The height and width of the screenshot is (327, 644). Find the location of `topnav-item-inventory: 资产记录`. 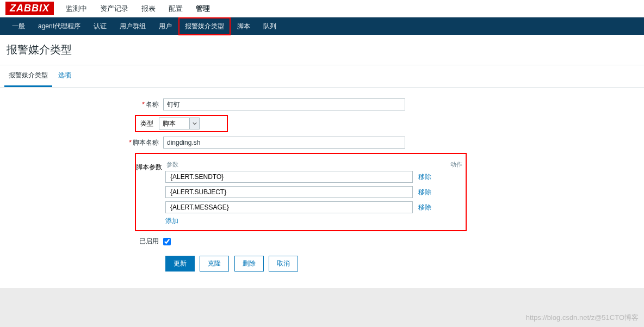

topnav-item-inventory: 资产记录 is located at coordinates (114, 9).